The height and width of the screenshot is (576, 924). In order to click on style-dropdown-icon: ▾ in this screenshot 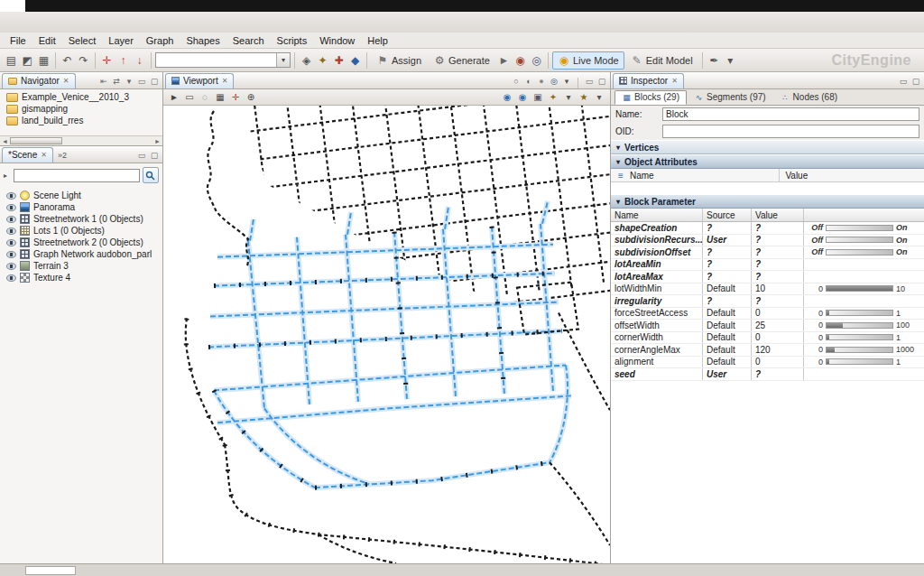, I will do `click(731, 60)`.